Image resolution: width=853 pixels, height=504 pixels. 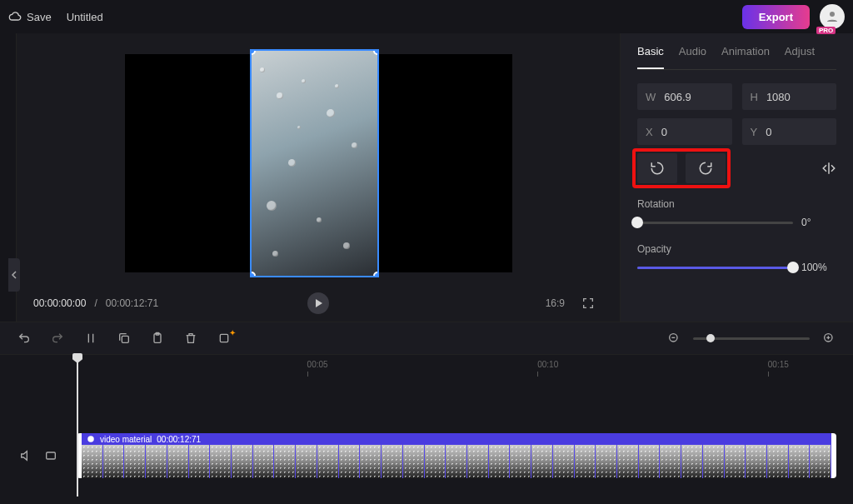 What do you see at coordinates (588, 303) in the screenshot?
I see `fullscreen-icon` at bounding box center [588, 303].